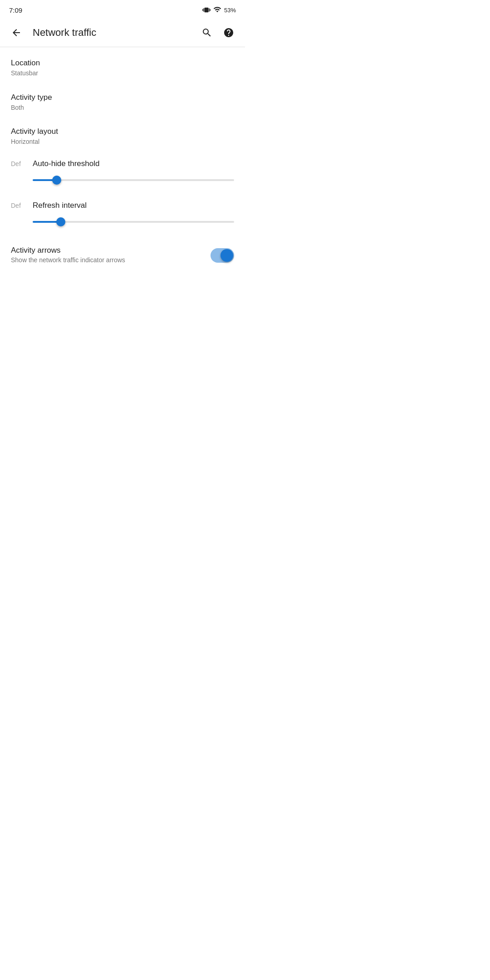 This screenshot has width=490, height=980. I want to click on activity-type-setting: Activity type Both, so click(122, 103).